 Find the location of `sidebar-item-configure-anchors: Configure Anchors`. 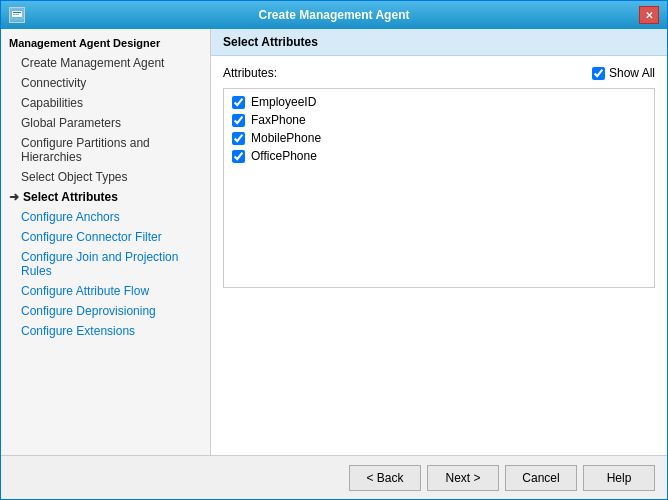

sidebar-item-configure-anchors: Configure Anchors is located at coordinates (106, 217).